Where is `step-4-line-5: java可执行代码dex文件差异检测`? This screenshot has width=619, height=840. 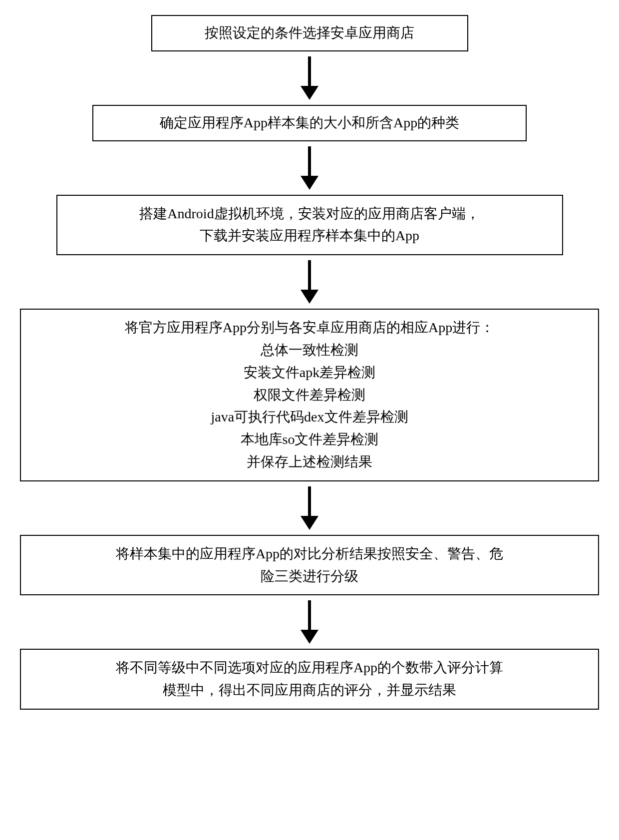 step-4-line-5: java可执行代码dex文件差异检测 is located at coordinates (310, 418).